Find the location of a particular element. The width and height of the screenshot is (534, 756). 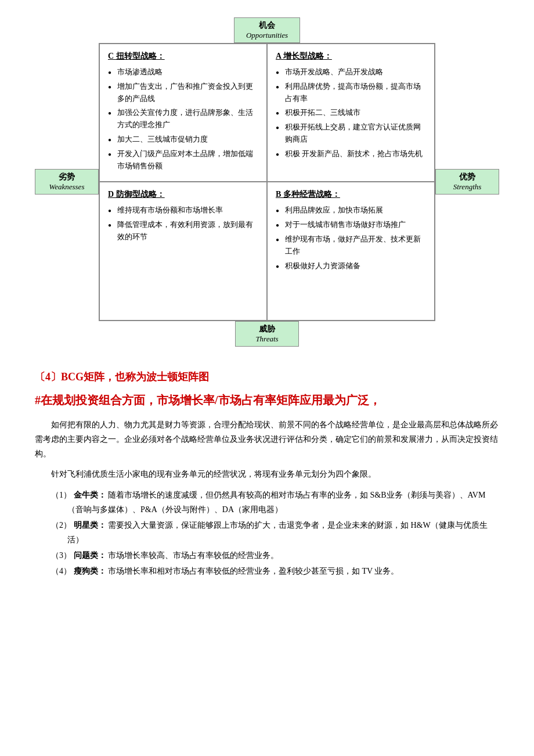

strengths-label: 优势 Strengths is located at coordinates (467, 182).